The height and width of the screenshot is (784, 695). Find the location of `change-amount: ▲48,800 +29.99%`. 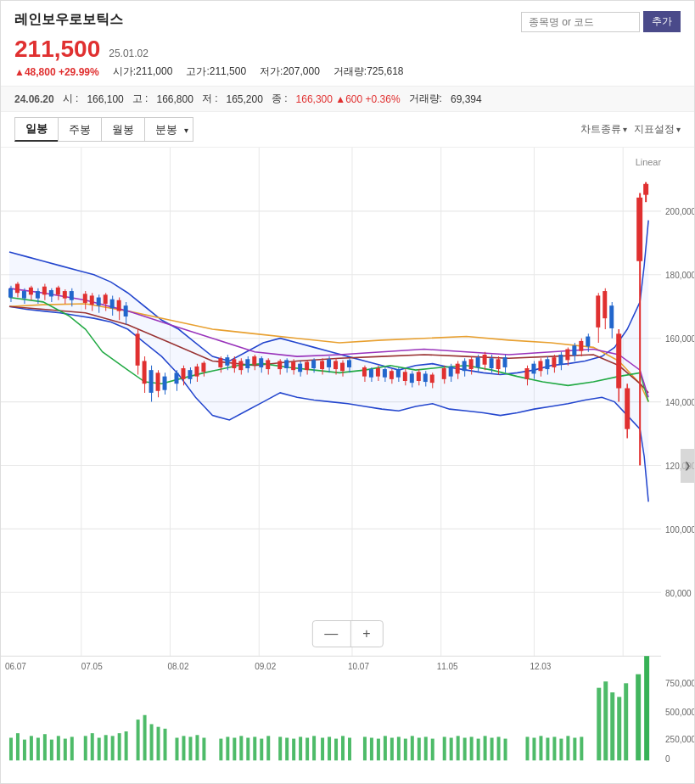

change-amount: ▲48,800 +29.99% is located at coordinates (57, 72).